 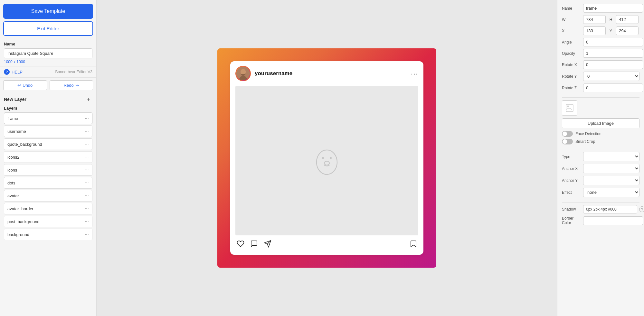 I want to click on help-icon: ?, so click(x=7, y=72).